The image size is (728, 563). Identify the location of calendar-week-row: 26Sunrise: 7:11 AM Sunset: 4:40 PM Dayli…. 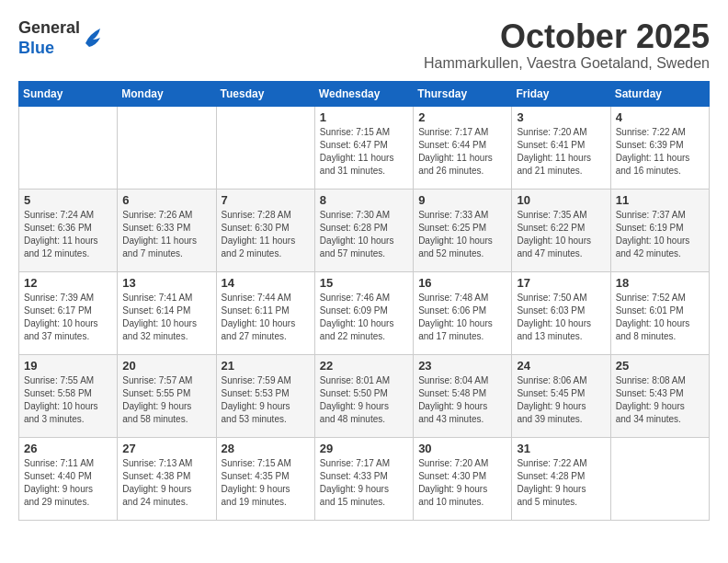
(364, 478).